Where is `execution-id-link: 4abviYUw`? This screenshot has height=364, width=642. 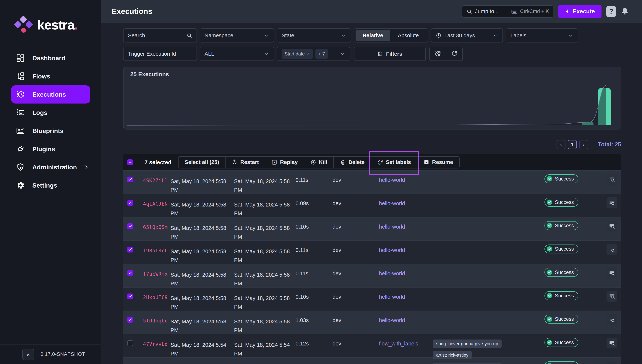
execution-id-link: 4abviYUw is located at coordinates (157, 361).